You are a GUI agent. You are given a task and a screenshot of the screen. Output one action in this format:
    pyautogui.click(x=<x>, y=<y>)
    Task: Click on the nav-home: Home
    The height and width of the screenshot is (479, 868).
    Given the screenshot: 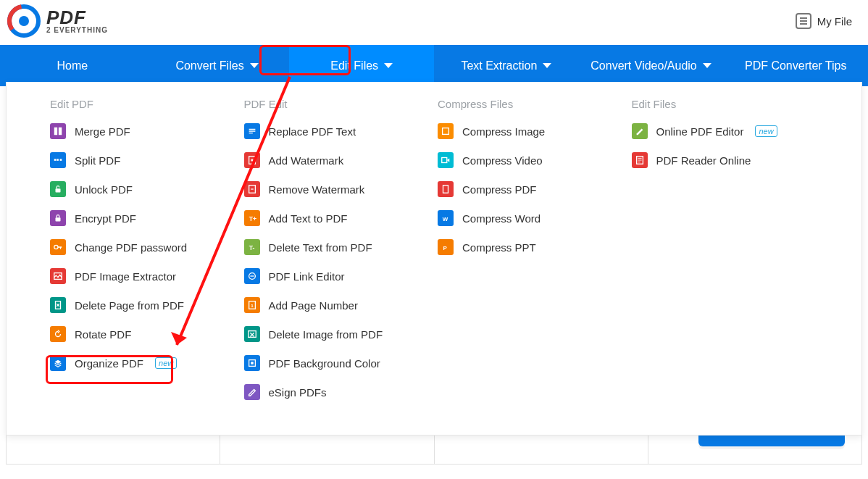 What is the action you would take?
    pyautogui.click(x=72, y=65)
    